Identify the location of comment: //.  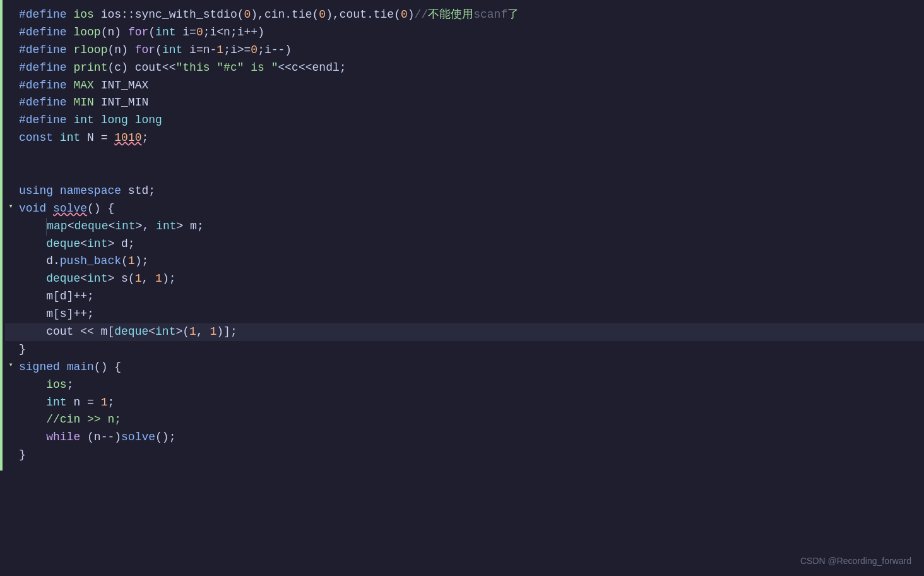
(422, 15).